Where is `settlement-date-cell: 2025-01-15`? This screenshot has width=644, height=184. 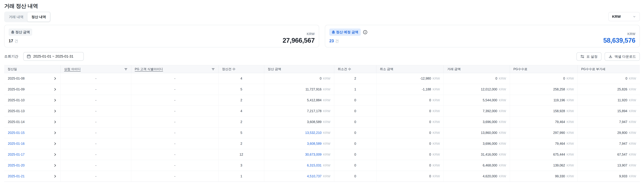 settlement-date-cell: 2025-01-15 is located at coordinates (32, 133).